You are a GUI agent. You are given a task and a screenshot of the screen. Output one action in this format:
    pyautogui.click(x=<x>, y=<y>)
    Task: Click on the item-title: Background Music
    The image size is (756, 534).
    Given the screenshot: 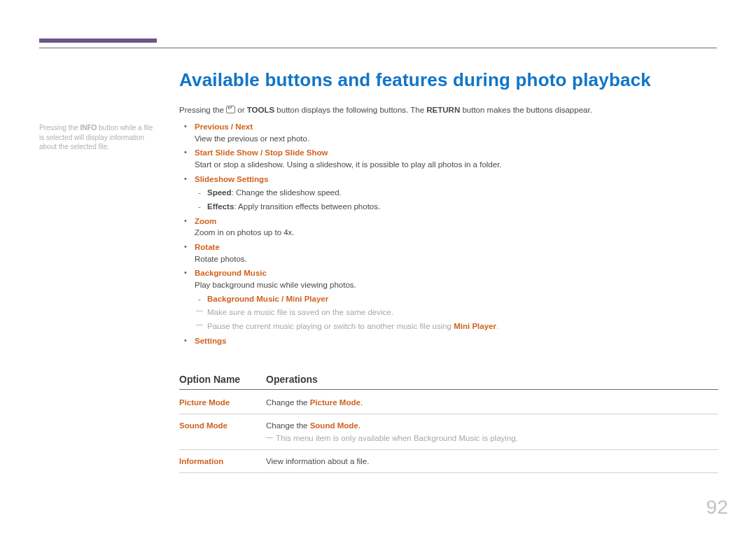 What is the action you would take?
    pyautogui.click(x=231, y=273)
    